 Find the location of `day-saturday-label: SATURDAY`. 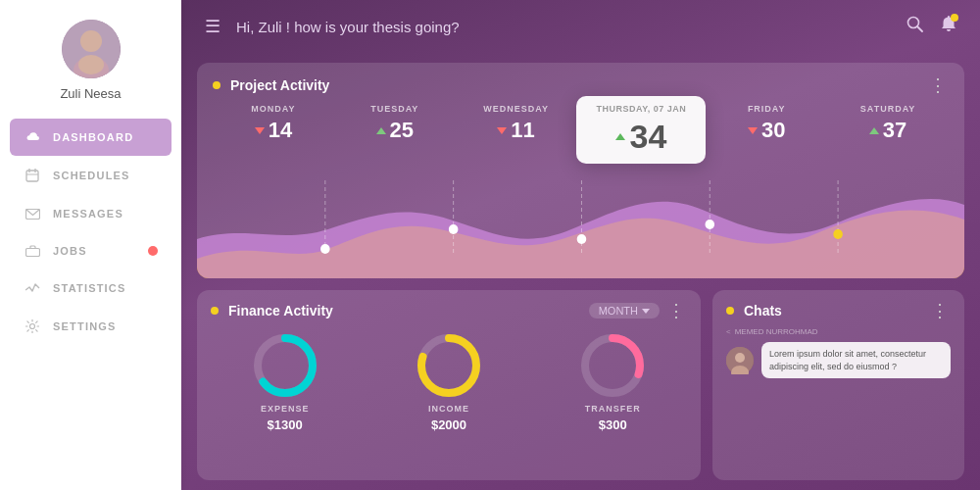

day-saturday-label: SATURDAY is located at coordinates (888, 109).